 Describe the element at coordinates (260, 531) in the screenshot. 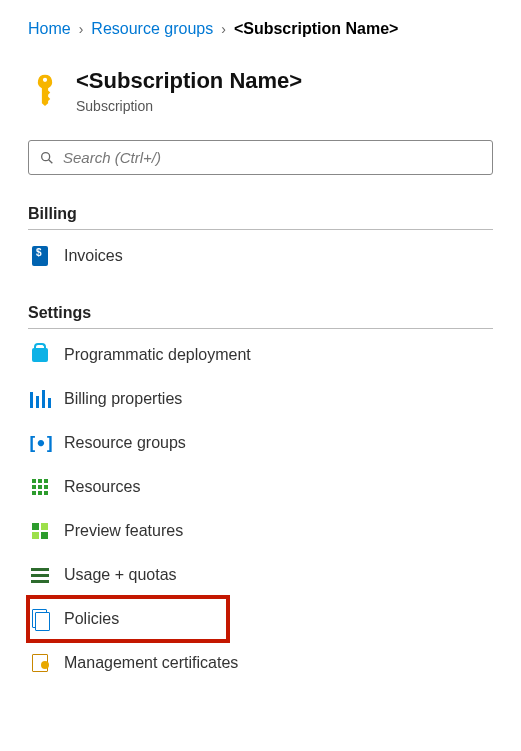

I see `sidebar-item-preview-features: Preview features` at that location.